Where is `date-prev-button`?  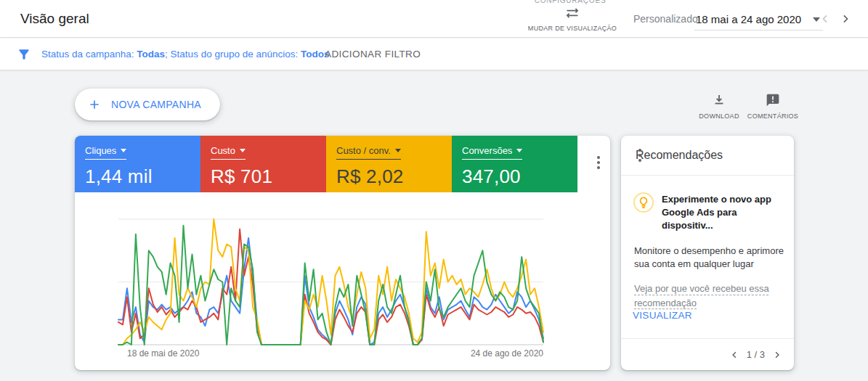
date-prev-button is located at coordinates (825, 19).